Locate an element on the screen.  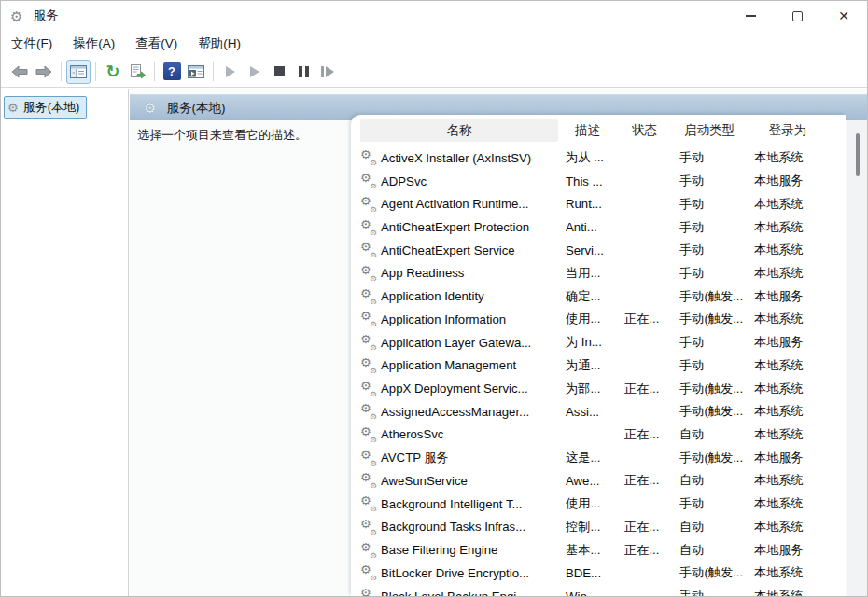
table-row: Block Level Backup Engi... Win... 手动 本地系… is located at coordinates (598, 590).